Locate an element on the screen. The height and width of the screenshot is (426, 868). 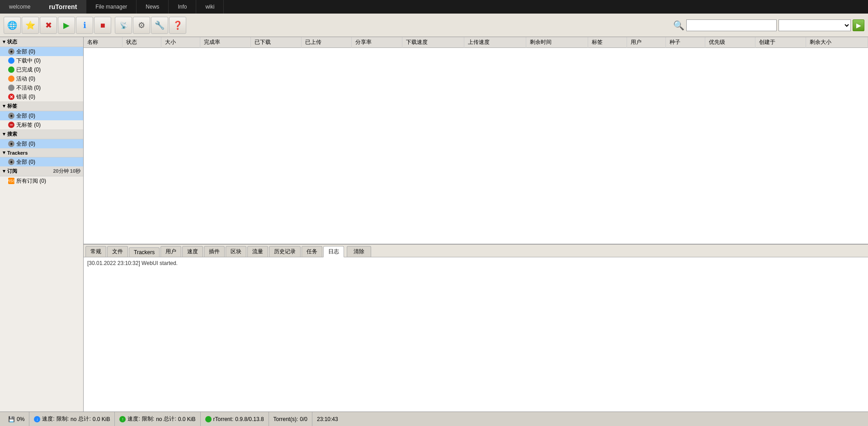
sidebar-item-downloading: 下载中 (0) is located at coordinates (42, 61).